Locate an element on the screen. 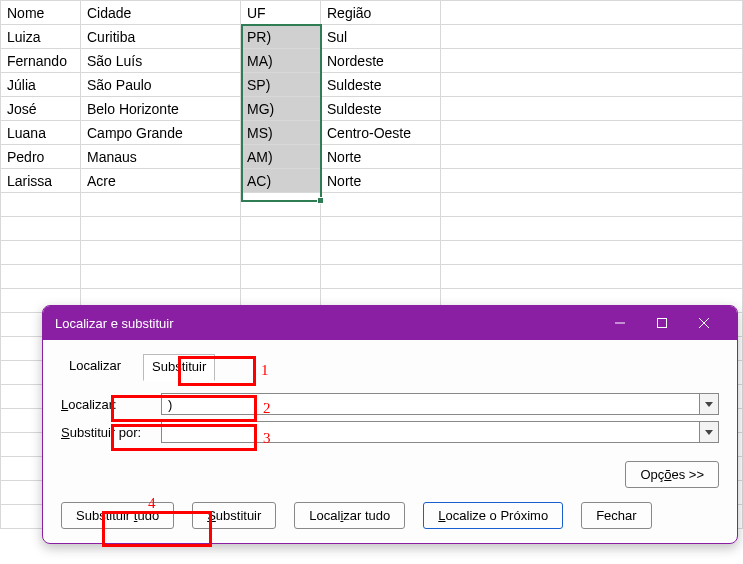  close-icon is located at coordinates (704, 323).